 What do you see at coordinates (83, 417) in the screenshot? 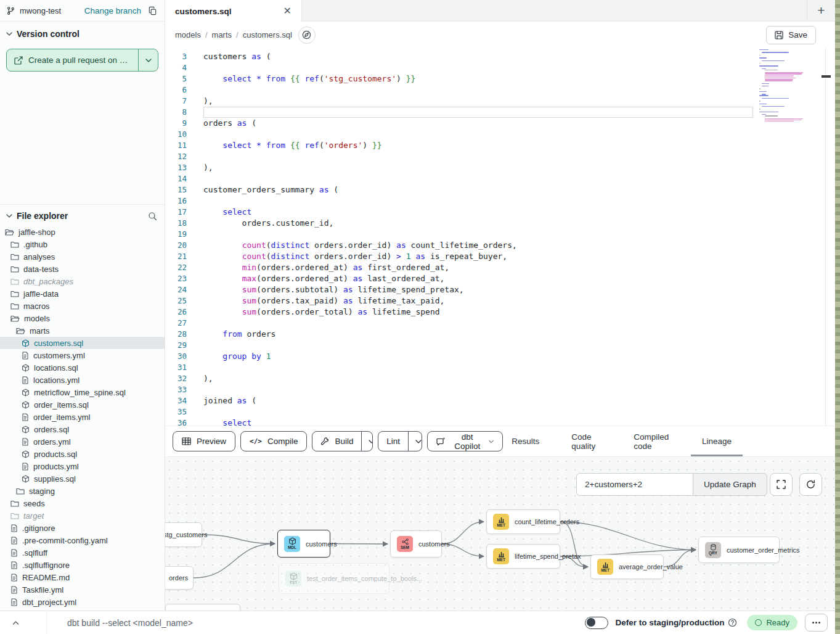
I see `tree-item-order-items-yml: order_items.yml` at bounding box center [83, 417].